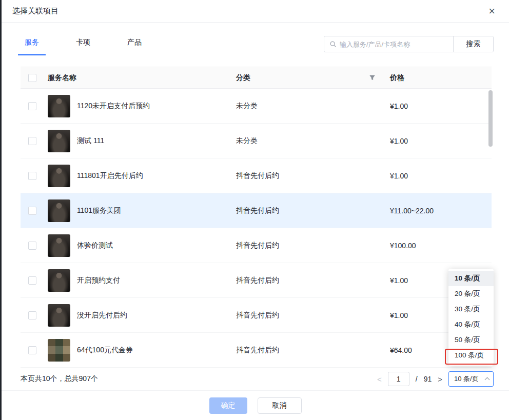 Image resolution: width=509 pixels, height=420 pixels. Describe the element at coordinates (102, 45) in the screenshot. I see `tabs: 服务 卡项 产品` at that location.